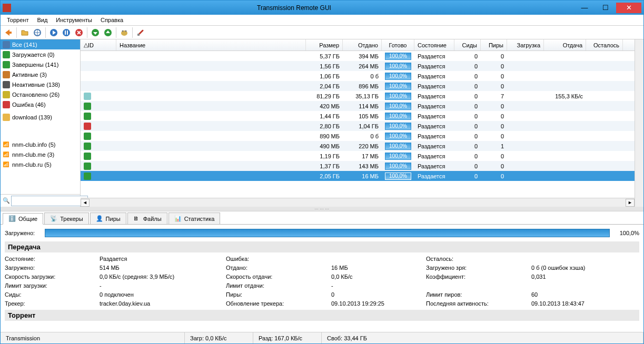 The width and height of the screenshot is (644, 344). Describe the element at coordinates (358, 176) in the screenshot. I see `torrent-row: 2,05 ГБ16 МБ100,0%Раздается00` at that location.